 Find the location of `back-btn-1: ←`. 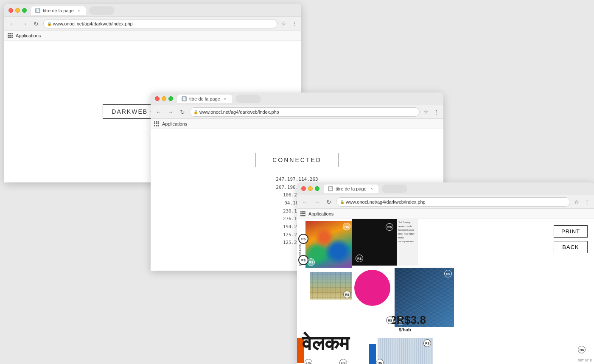

back-btn-1: ← is located at coordinates (12, 24).